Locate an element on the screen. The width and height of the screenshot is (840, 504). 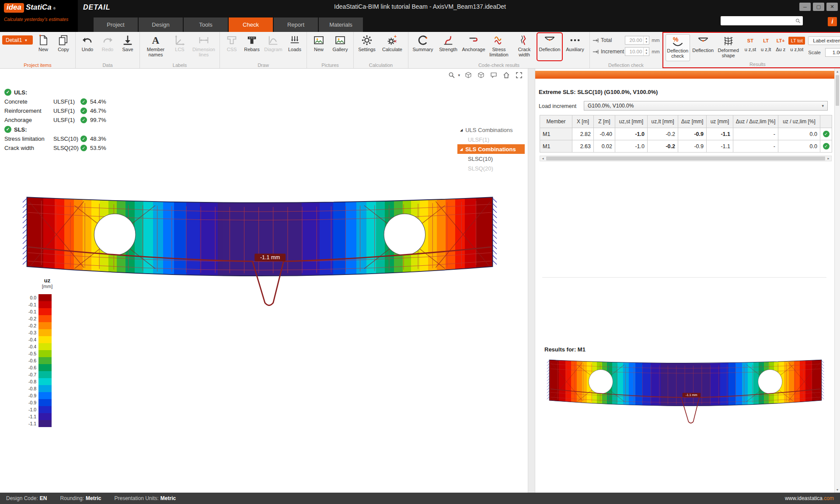
tab-report: Report is located at coordinates (296, 24).